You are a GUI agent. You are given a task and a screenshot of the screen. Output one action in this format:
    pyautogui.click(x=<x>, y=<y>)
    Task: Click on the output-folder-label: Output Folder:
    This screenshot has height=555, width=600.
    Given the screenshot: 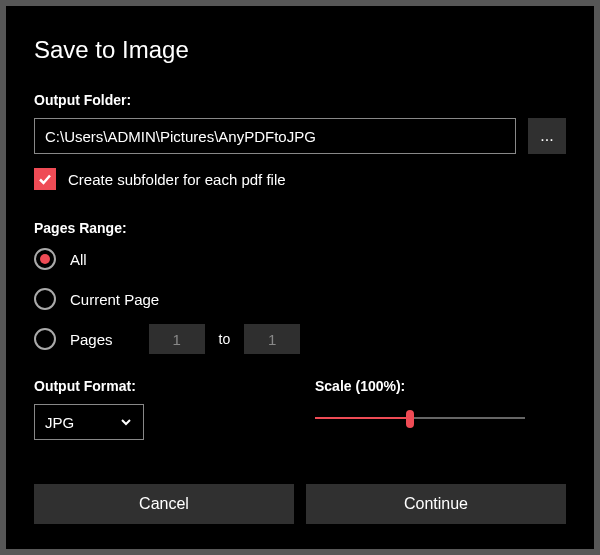 What is the action you would take?
    pyautogui.click(x=300, y=100)
    